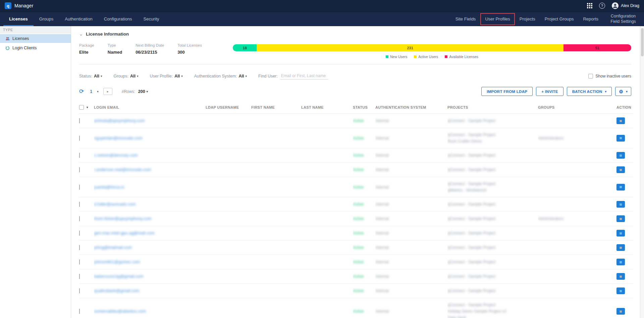  Describe the element at coordinates (36, 48) in the screenshot. I see `sidebar-item-login-clients: Login Clients` at that location.